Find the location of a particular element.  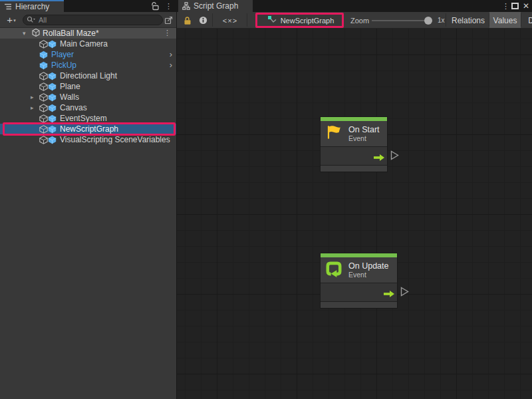

tab-hierarchy: Hierarchy is located at coordinates (32, 6).